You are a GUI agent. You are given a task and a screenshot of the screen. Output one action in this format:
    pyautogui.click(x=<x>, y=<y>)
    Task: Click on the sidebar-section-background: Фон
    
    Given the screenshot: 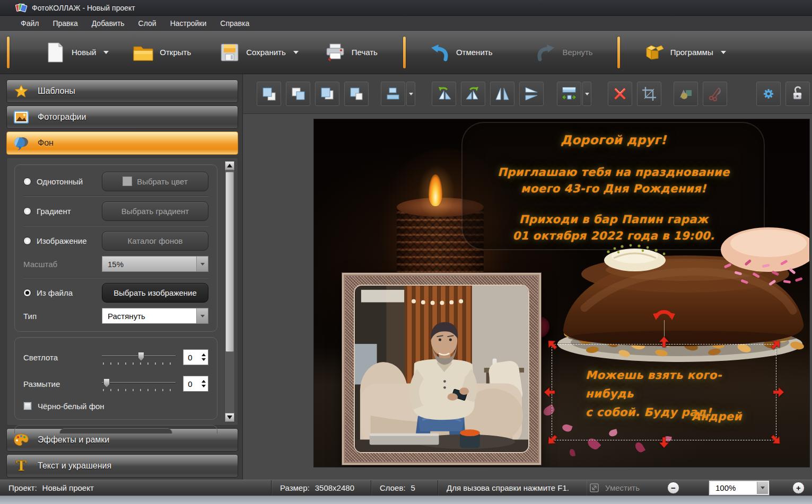 What is the action you would take?
    pyautogui.click(x=122, y=143)
    